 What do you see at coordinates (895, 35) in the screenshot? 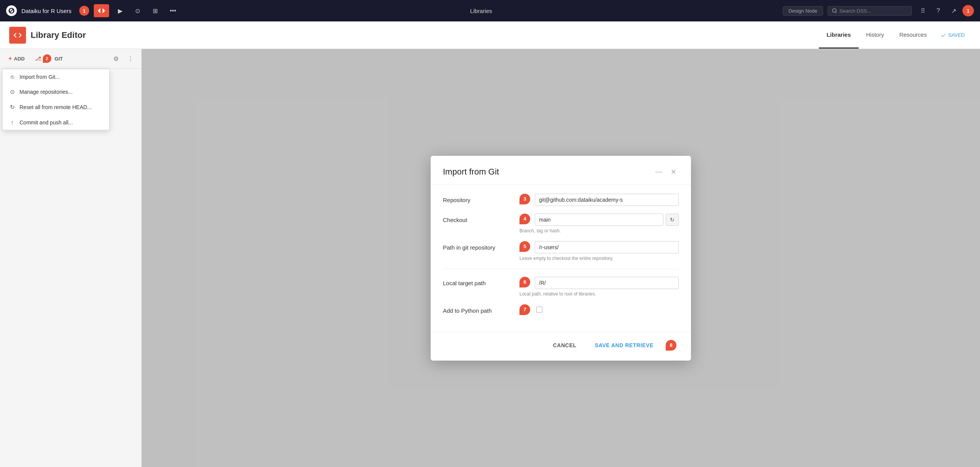
I see `sub-header-tabs: Libraries History Resources SAVED` at bounding box center [895, 35].